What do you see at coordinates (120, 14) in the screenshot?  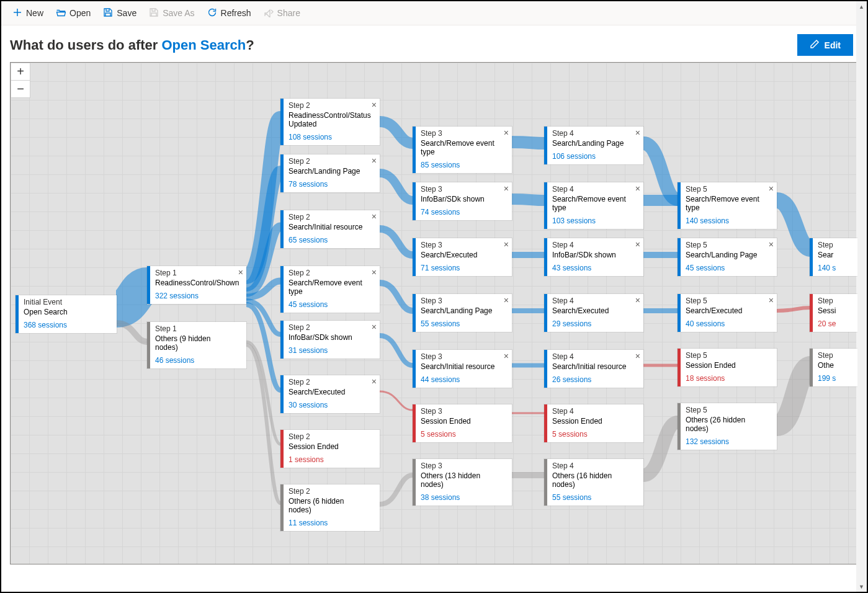 I see `save-button: Save` at bounding box center [120, 14].